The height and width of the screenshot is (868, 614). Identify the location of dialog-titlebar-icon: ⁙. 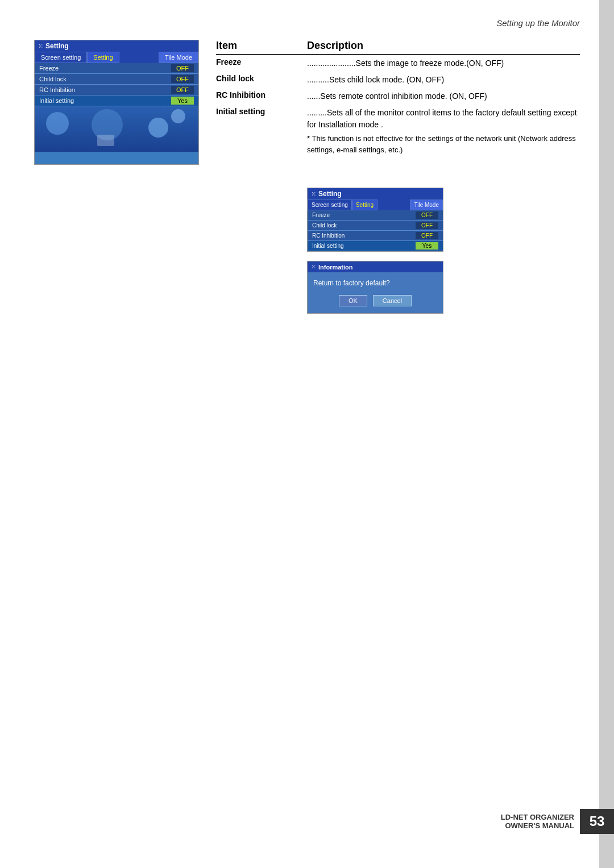
(314, 267).